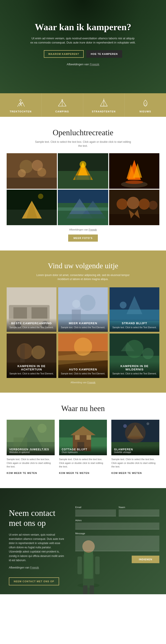 The width and height of the screenshot is (166, 644). What do you see at coordinates (31, 370) in the screenshot?
I see `card-overlay-achtertuin: KAMPEREN IN DE ACHTERTUIN Sample text. C…` at bounding box center [31, 370].